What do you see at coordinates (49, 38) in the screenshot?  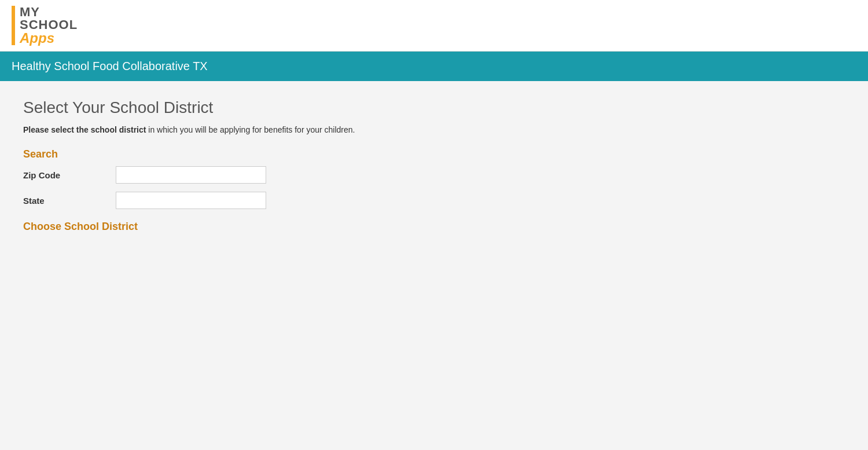 I see `logo-apps: Apps` at bounding box center [49, 38].